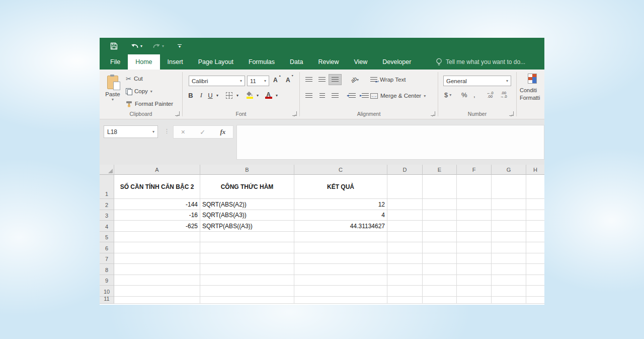  I want to click on cell-E1, so click(440, 187).